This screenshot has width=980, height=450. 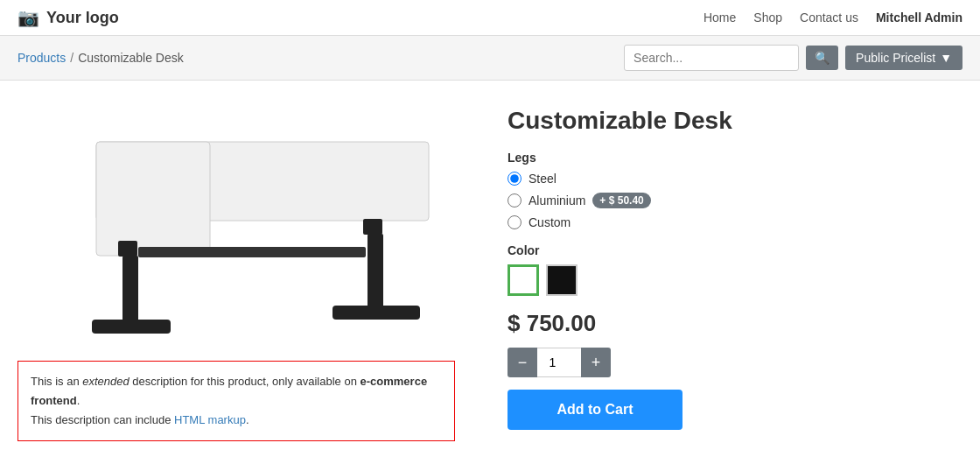 I want to click on desc-text3: ., so click(x=79, y=401).